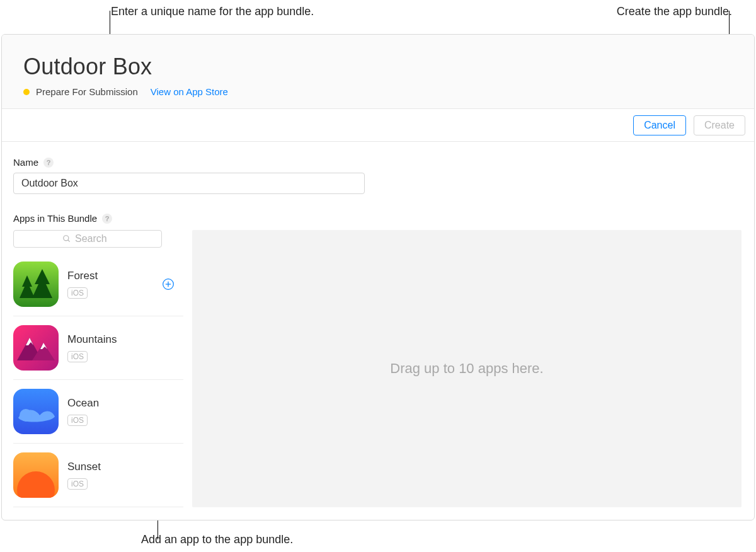 This screenshot has width=756, height=552. What do you see at coordinates (83, 276) in the screenshot?
I see `app-name-label: Forest` at bounding box center [83, 276].